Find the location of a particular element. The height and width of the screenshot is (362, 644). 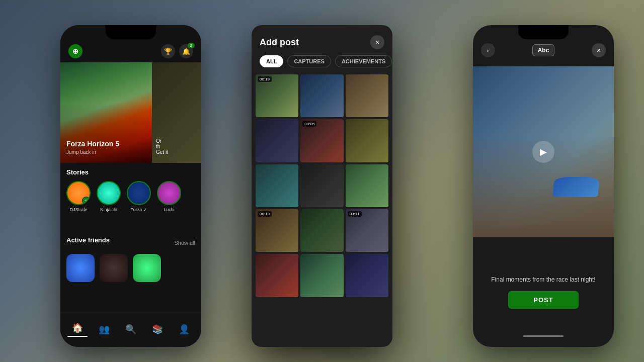

capture-thumb-10: 00:19 is located at coordinates (277, 230).